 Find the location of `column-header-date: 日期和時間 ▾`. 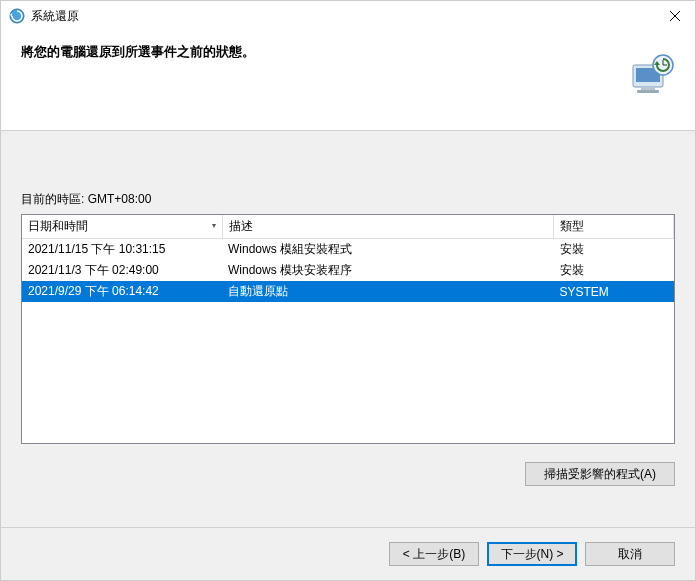

column-header-date: 日期和時間 ▾ is located at coordinates (122, 227).